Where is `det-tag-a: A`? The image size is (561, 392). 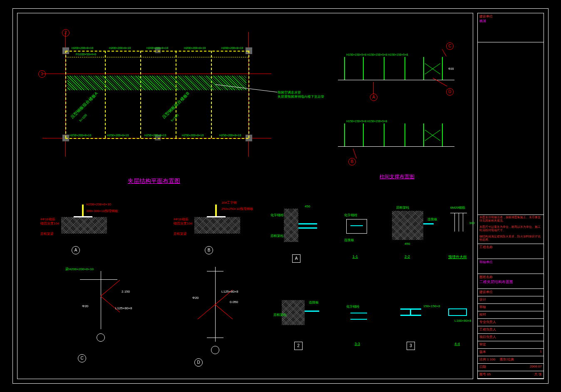 det-tag-a: A is located at coordinates (76, 250).